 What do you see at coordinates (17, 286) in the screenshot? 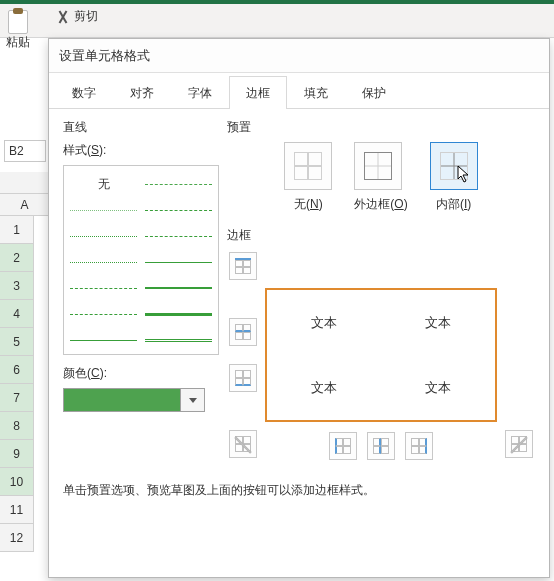
I see `row-header: 3` at bounding box center [17, 286].